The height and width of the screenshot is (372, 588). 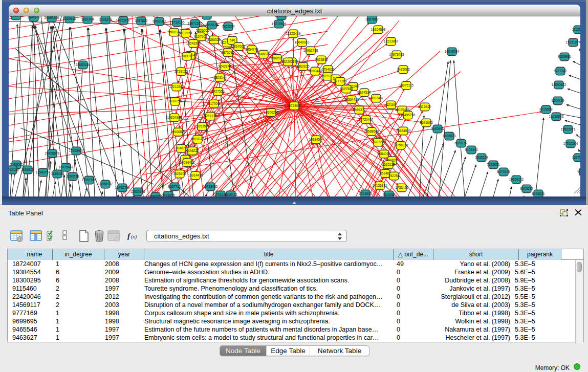 I want to click on svg-text: 9329986, so click(x=564, y=56).